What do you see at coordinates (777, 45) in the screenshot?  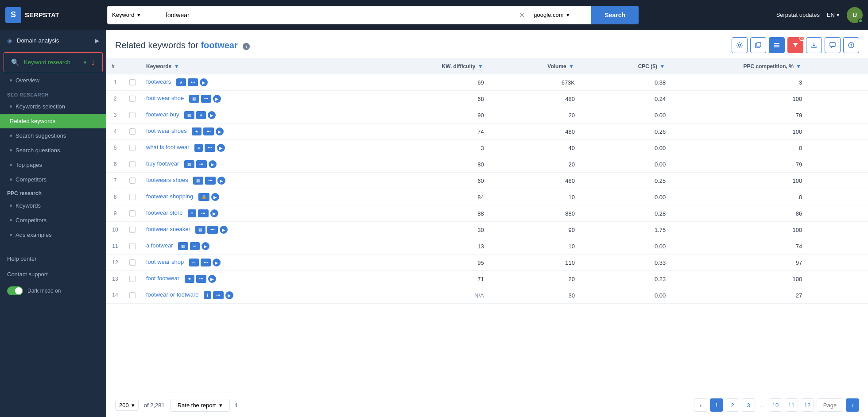 I see `list-view-button` at bounding box center [777, 45].